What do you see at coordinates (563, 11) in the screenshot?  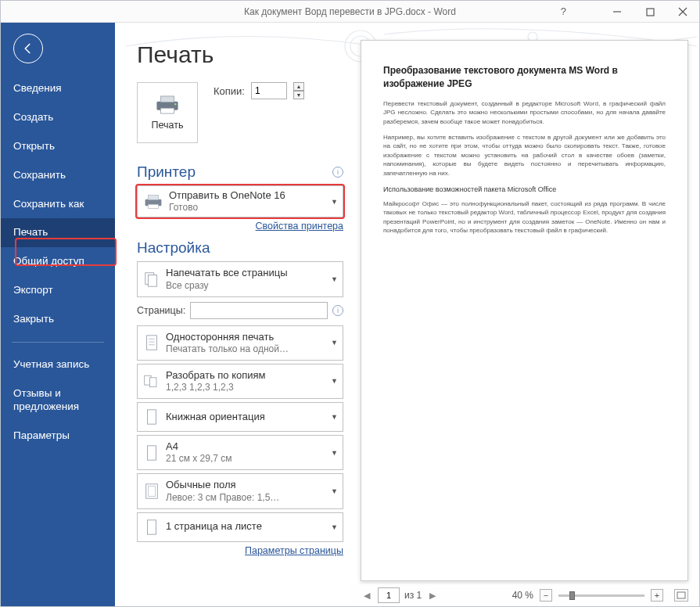 I see `help-button: ?` at bounding box center [563, 11].